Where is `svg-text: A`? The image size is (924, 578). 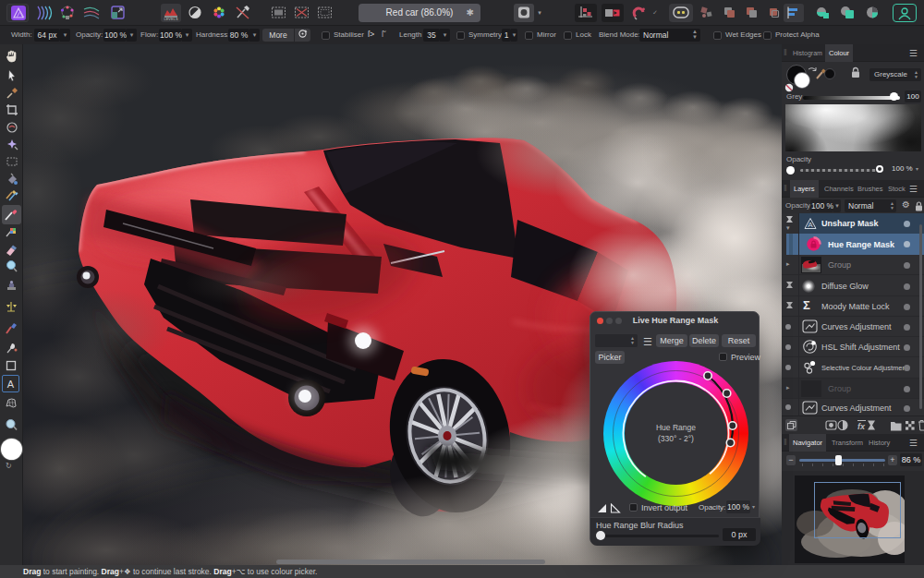
svg-text: A is located at coordinates (810, 225).